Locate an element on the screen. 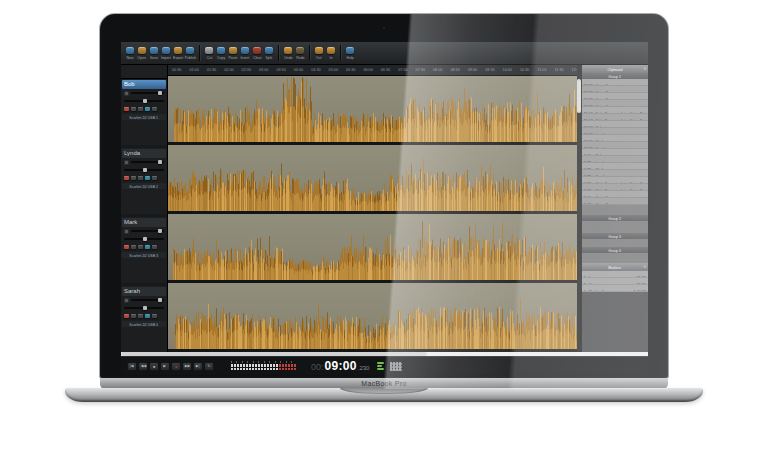 This screenshot has height=449, width=767. clipboard-list-item: 16:00Kittie Freeman Intro Outro Daria is located at coordinates (615, 118).